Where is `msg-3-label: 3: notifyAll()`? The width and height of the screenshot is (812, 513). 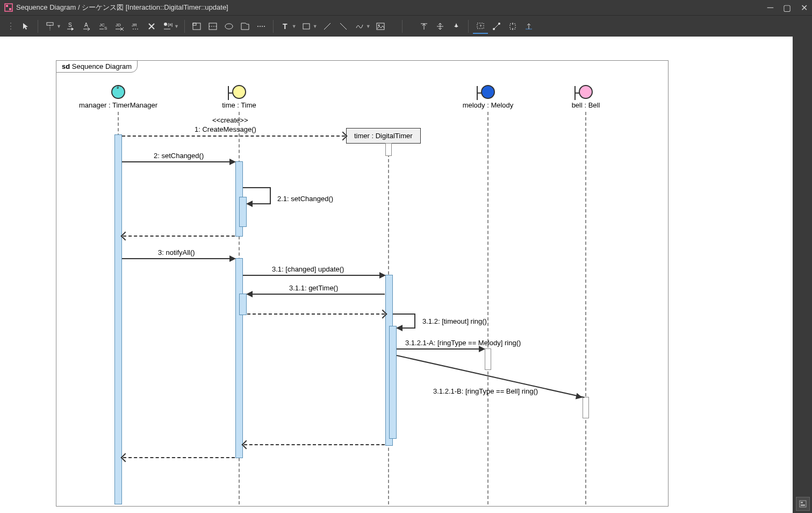
msg-3-label: 3: notifyAll() is located at coordinates (176, 253).